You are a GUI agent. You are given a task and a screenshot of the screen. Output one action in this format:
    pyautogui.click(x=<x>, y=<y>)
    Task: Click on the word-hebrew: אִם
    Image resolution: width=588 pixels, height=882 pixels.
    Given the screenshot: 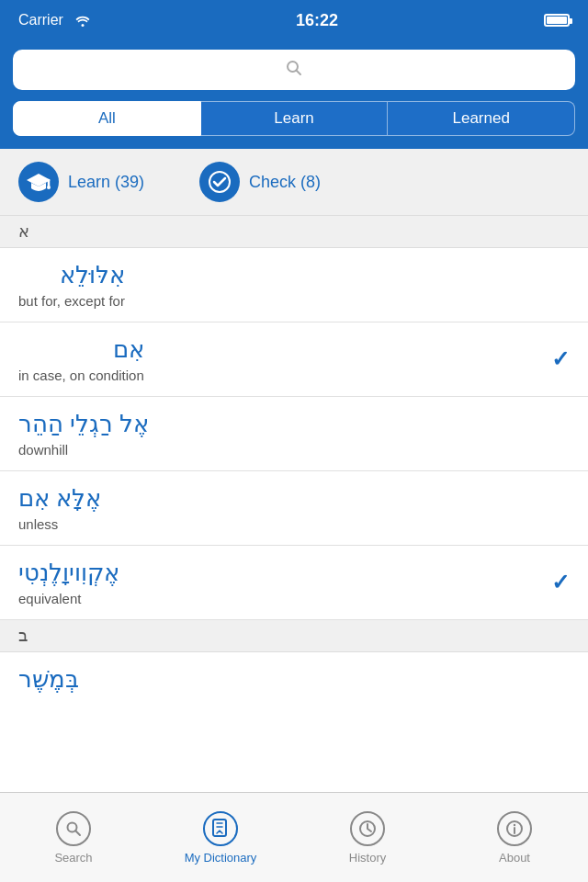 What is the action you would take?
    pyautogui.click(x=81, y=349)
    